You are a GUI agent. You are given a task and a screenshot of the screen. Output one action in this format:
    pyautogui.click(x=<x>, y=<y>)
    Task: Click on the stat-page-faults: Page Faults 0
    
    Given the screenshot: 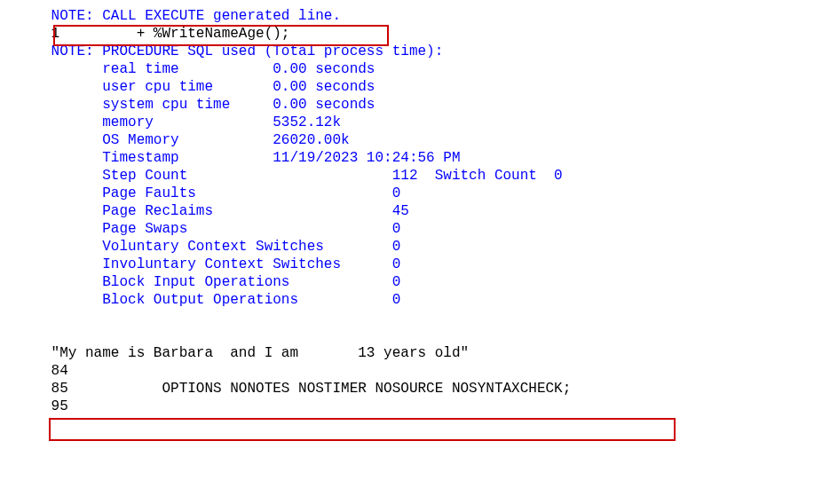 What is the action you would take?
    pyautogui.click(x=226, y=193)
    